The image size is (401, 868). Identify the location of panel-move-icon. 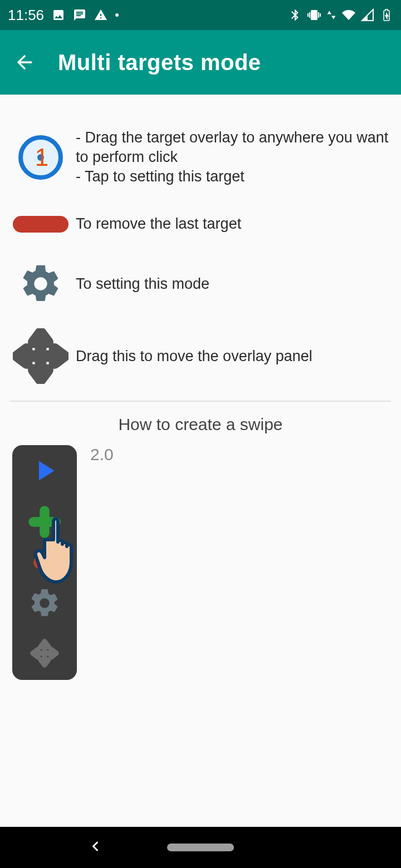
(45, 653).